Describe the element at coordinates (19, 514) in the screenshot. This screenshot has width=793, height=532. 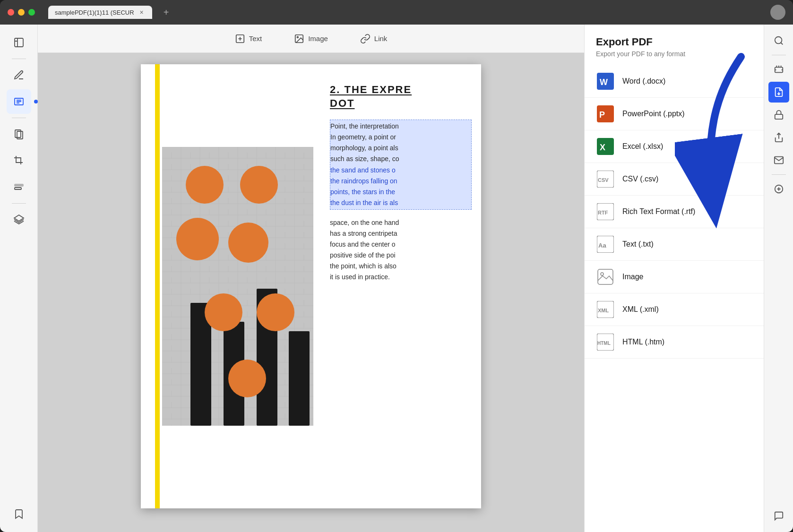
I see `sidebar-item-bookmark` at that location.